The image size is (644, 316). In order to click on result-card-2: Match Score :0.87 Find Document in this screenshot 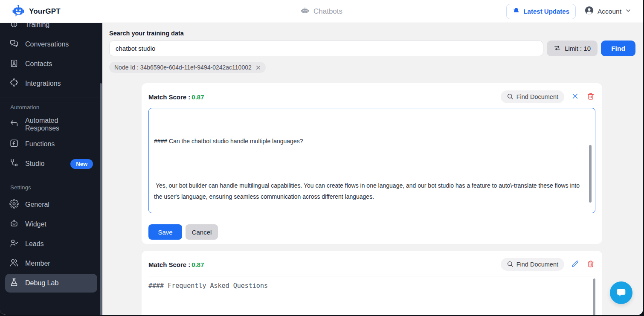, I will do `click(372, 283)`.